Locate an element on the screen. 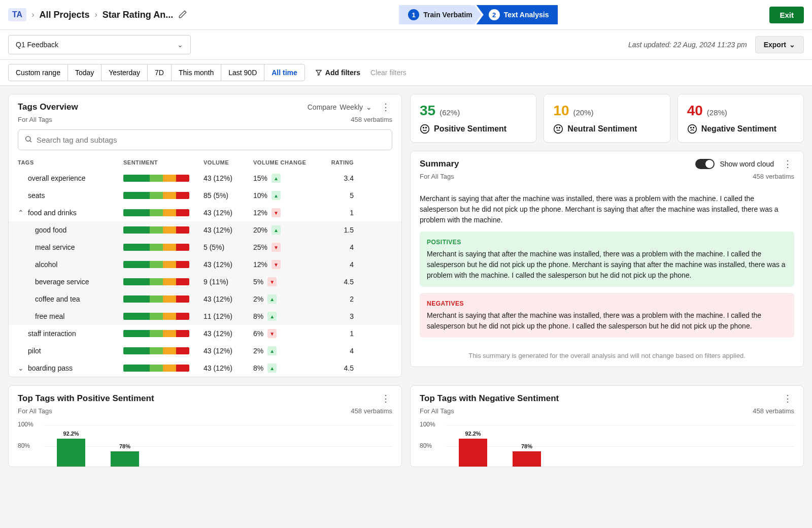  time-filter-custom-range: Custom range is located at coordinates (38, 73).